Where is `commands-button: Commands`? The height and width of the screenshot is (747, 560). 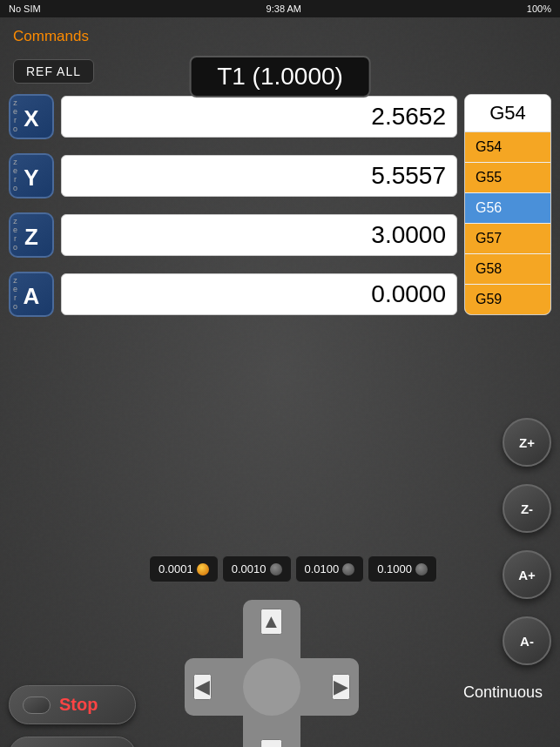 commands-button: Commands is located at coordinates (51, 37).